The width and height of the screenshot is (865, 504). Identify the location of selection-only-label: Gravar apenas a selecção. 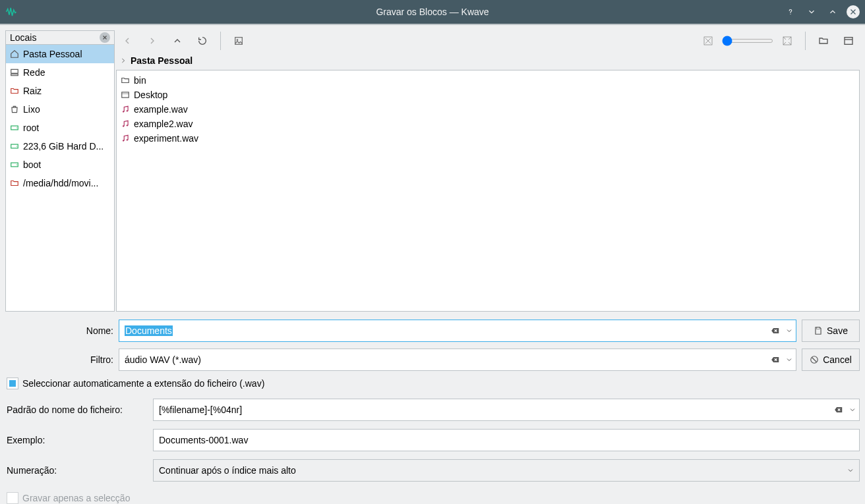
(76, 498).